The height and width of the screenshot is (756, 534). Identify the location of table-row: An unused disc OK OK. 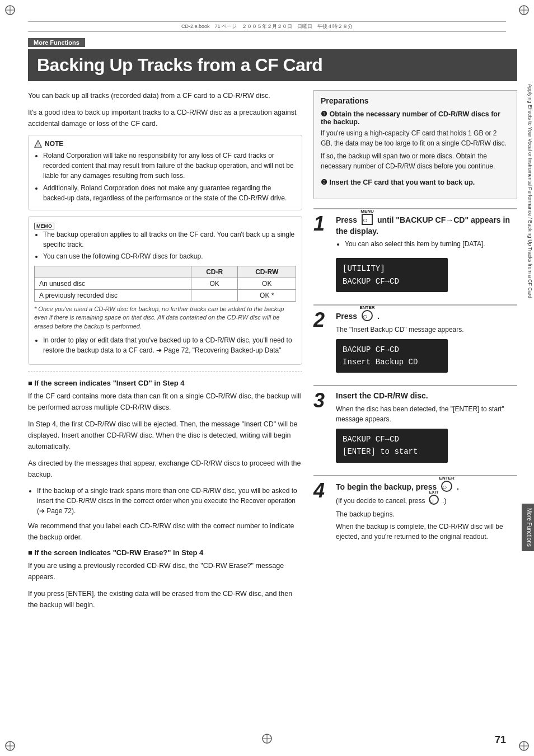
(166, 284).